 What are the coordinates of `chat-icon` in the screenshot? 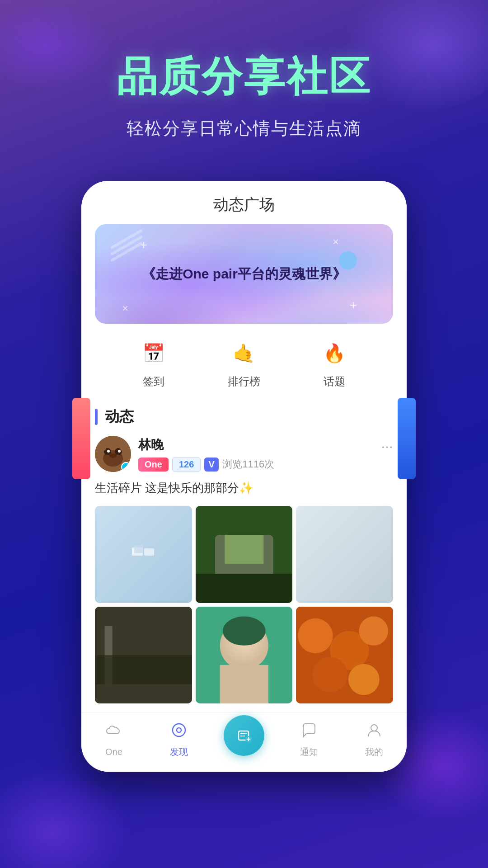 It's located at (309, 730).